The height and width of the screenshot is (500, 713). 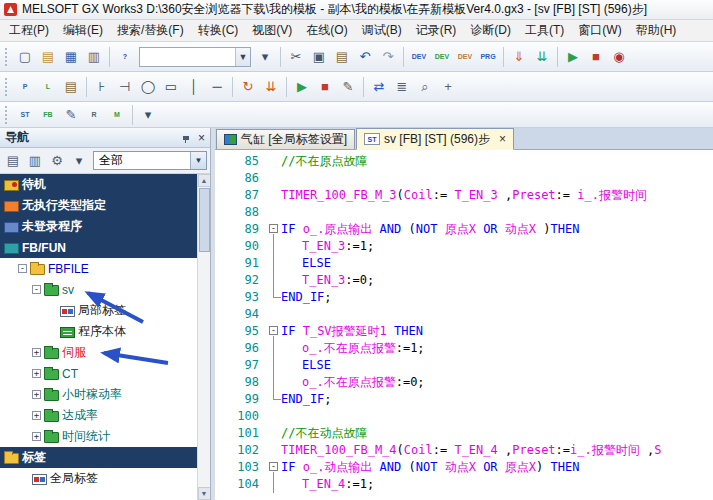 What do you see at coordinates (573, 57) in the screenshot?
I see `monitor-start-icon: ▶` at bounding box center [573, 57].